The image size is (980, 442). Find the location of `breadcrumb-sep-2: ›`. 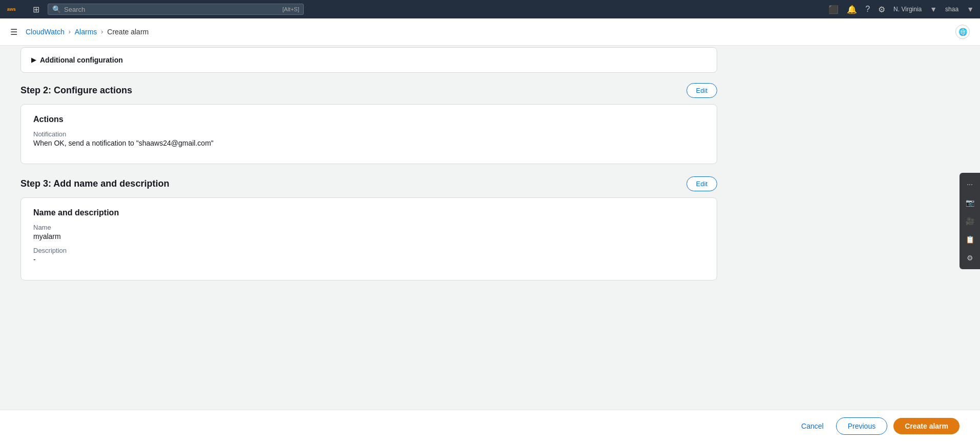

breadcrumb-sep-2: › is located at coordinates (102, 32).